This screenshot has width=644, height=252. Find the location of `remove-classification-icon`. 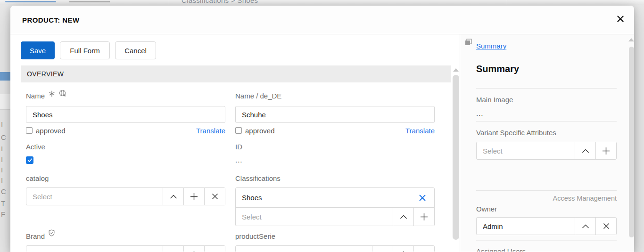

remove-classification-icon is located at coordinates (422, 198).